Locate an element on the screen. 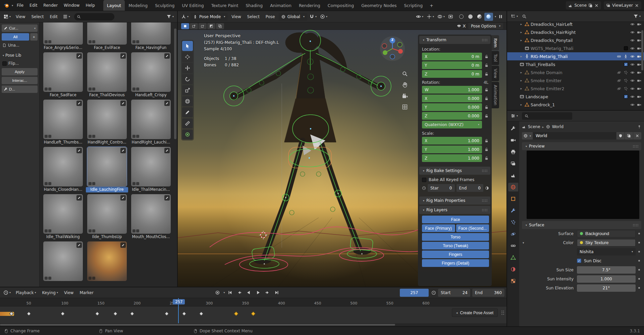 The width and height of the screenshot is (644, 335). scale-y-field: Y1.000 is located at coordinates (452, 150).